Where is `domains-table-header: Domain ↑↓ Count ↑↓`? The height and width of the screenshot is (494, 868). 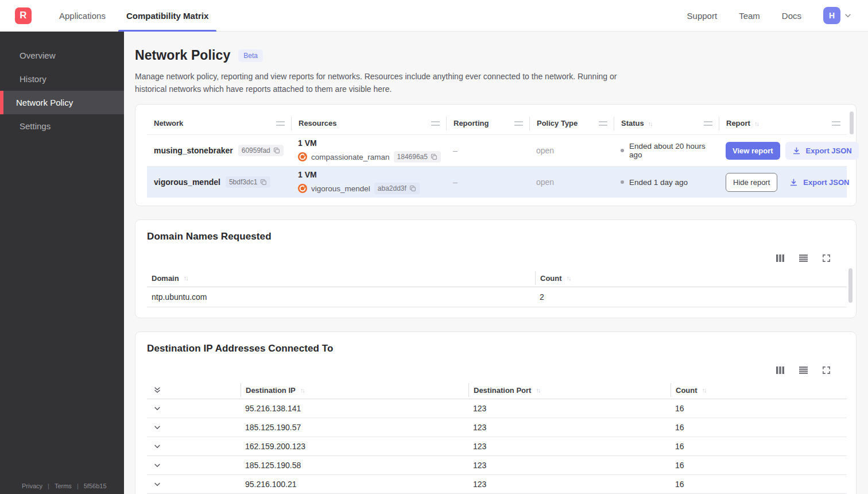 domains-table-header: Domain ↑↓ Count ↑↓ is located at coordinates (497, 278).